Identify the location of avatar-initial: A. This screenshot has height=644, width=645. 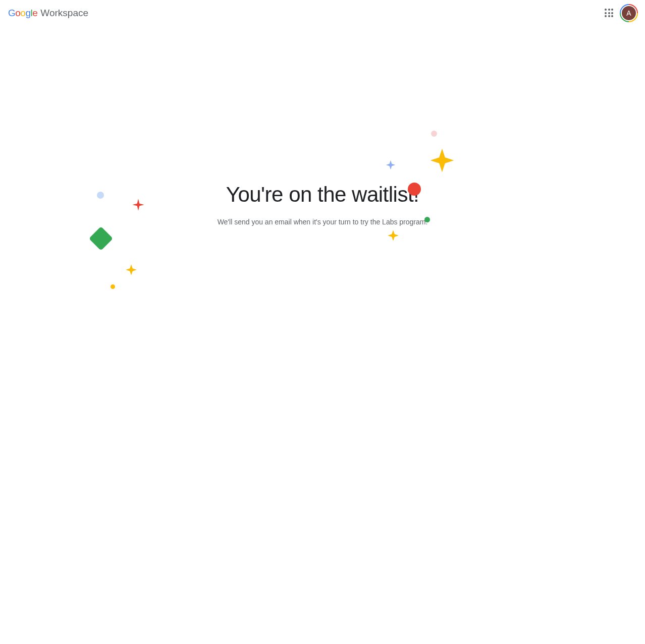
(629, 13).